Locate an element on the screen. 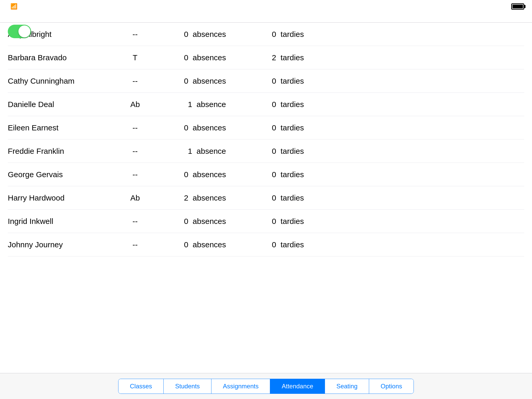  student-name: Freddie Franklin is located at coordinates (60, 151).